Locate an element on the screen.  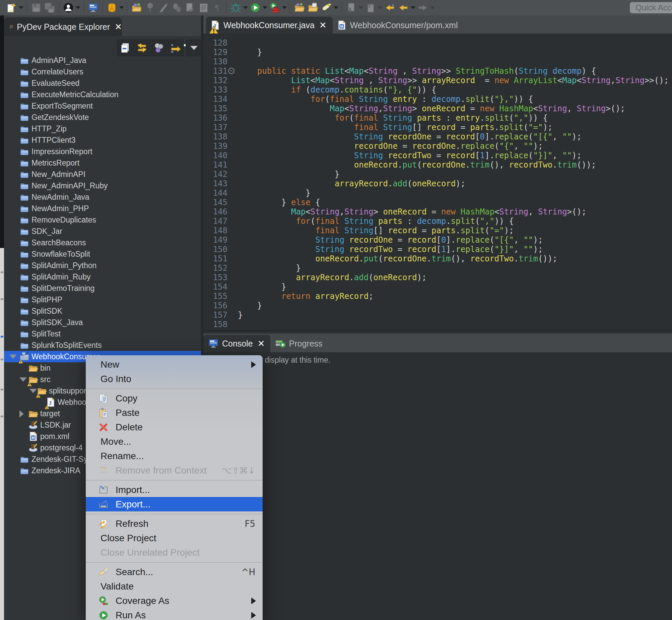
report-icon is located at coordinates (204, 8).